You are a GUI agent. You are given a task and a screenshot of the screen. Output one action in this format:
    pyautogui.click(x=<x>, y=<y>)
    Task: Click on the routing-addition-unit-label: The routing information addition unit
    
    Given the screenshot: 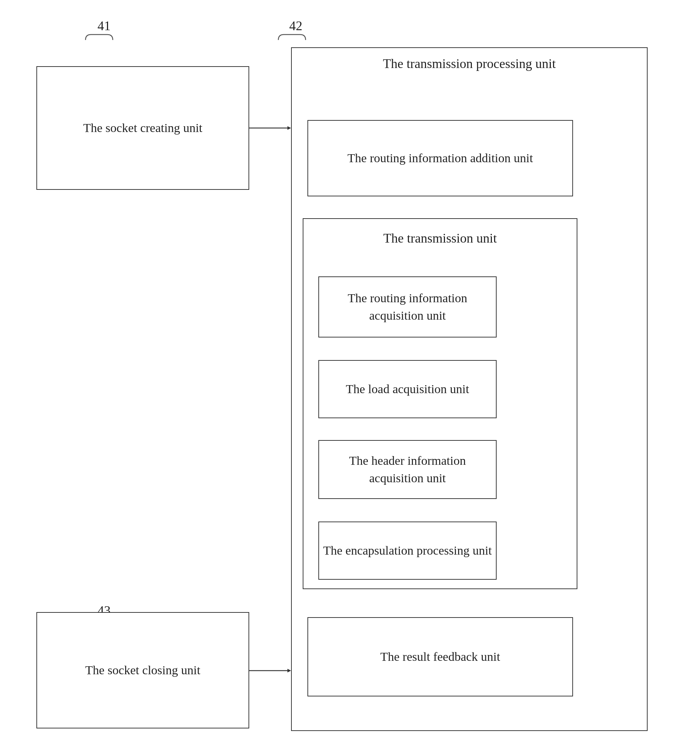 What is the action you would take?
    pyautogui.click(x=440, y=158)
    